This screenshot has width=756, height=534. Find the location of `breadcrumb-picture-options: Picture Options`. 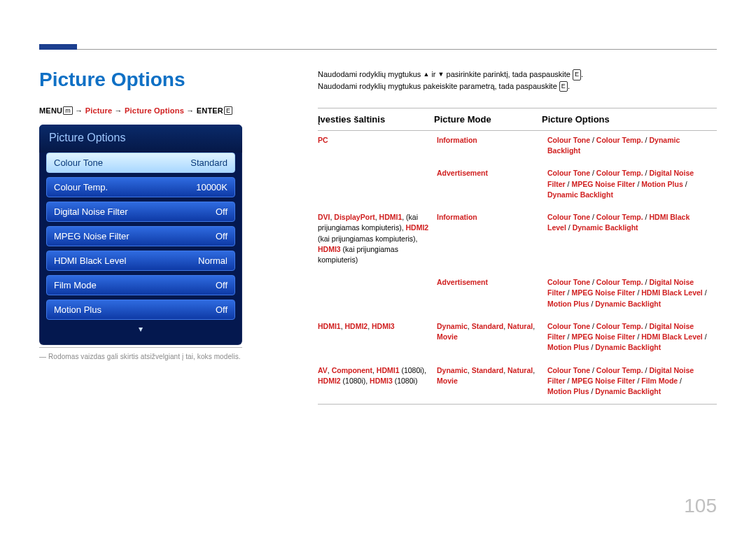

breadcrumb-picture-options: Picture Options is located at coordinates (154, 111).